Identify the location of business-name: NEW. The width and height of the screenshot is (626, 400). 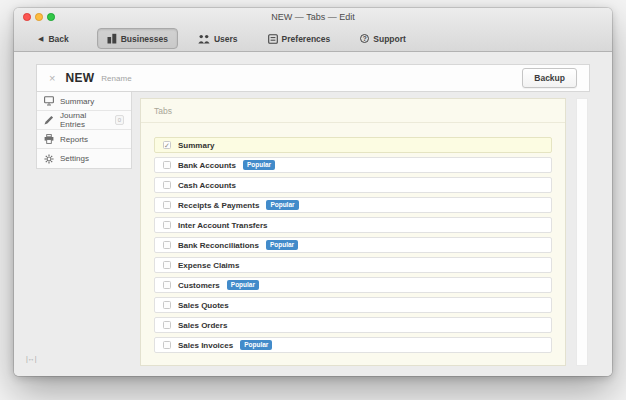
(80, 78).